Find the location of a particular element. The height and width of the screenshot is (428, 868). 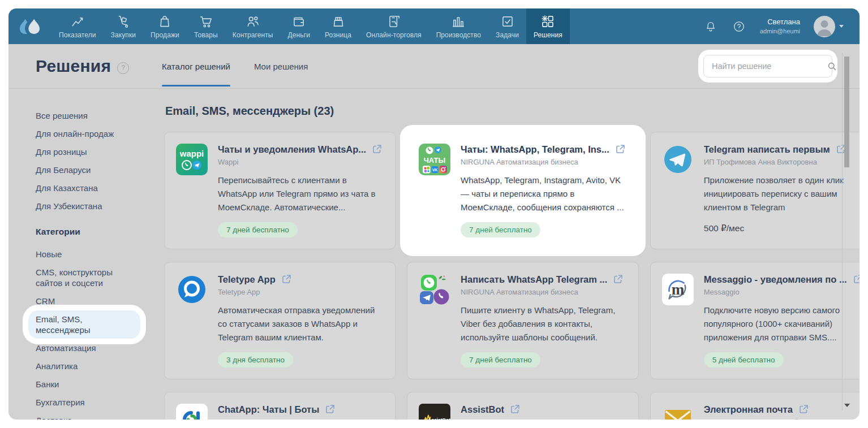

solution-card-1: wappi Чаты и уведомления WhatsAp... Wapp… is located at coordinates (280, 191).